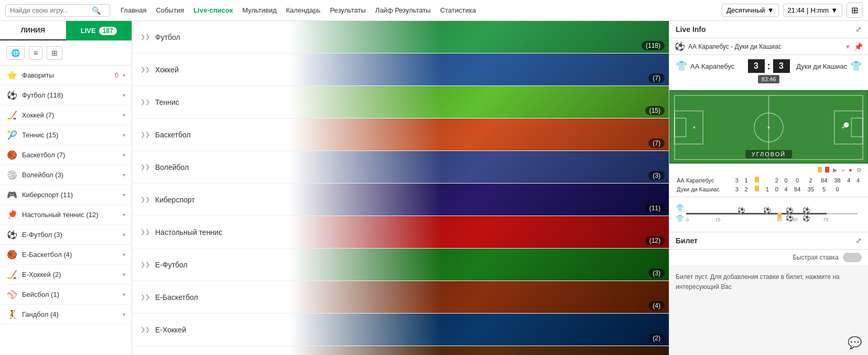 The height and width of the screenshot is (355, 868). Describe the element at coordinates (66, 76) in the screenshot. I see `sidebar-item-0: ⭐ Фавориты 0 ▾` at that location.